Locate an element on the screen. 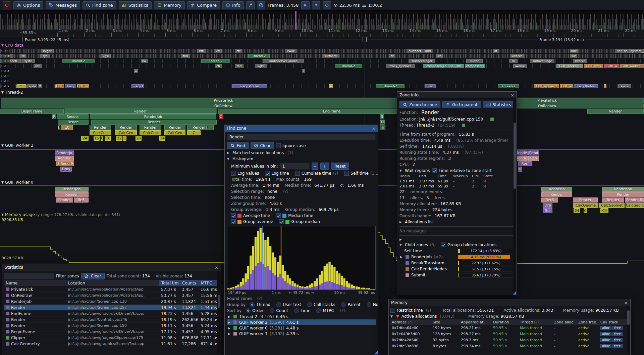  cpu-zone: system_s is located at coordinates (637, 51).